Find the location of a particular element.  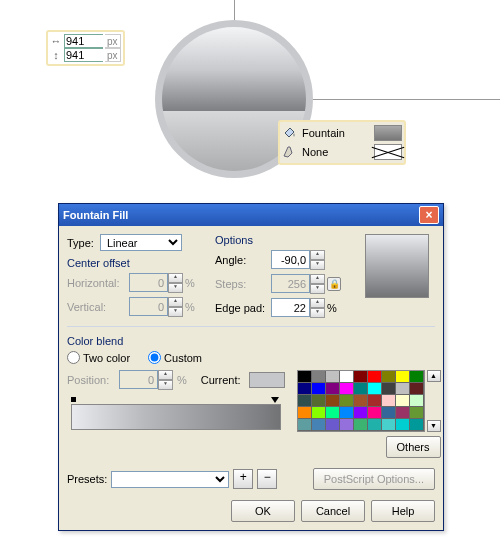

others-button: Others is located at coordinates (414, 447).